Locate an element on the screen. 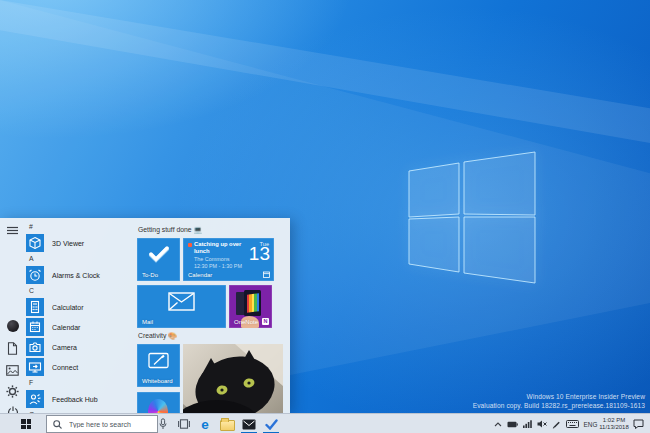 This screenshot has height=433, width=650. tile-label: OneNote is located at coordinates (246, 322).